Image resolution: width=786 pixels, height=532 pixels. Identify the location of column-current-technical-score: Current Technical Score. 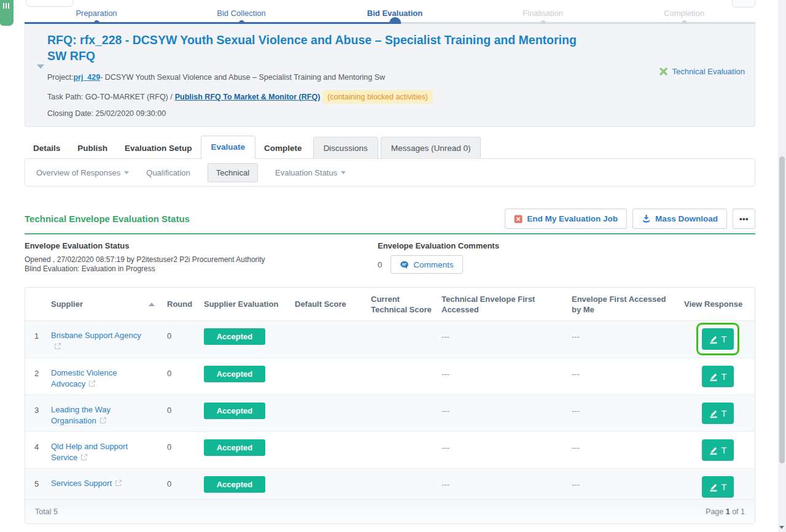
(403, 304).